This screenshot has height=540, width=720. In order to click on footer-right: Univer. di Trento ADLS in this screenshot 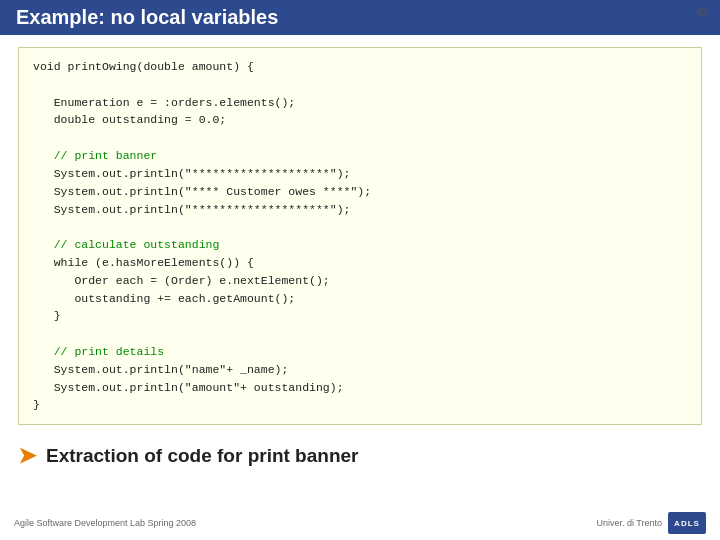, I will do `click(651, 523)`.